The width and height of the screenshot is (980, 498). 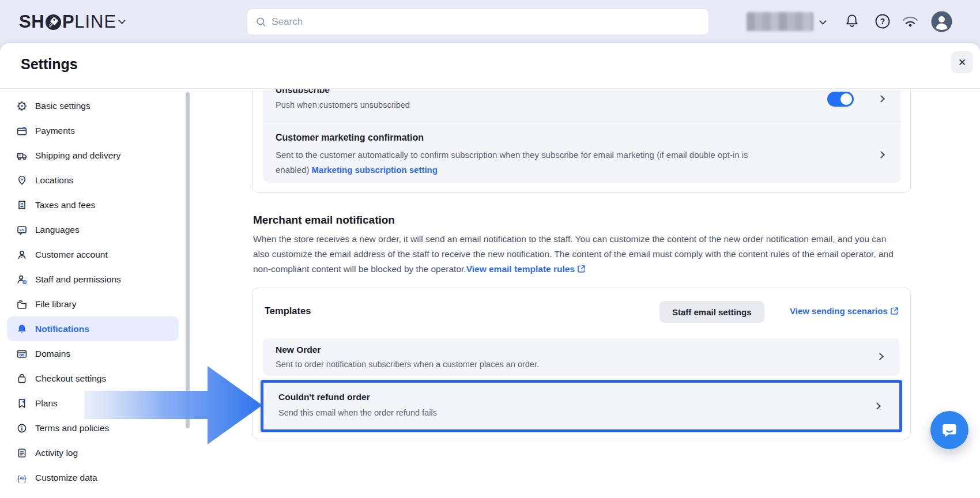 What do you see at coordinates (78, 280) in the screenshot?
I see `sidebar-item-label: Staff and permissions` at bounding box center [78, 280].